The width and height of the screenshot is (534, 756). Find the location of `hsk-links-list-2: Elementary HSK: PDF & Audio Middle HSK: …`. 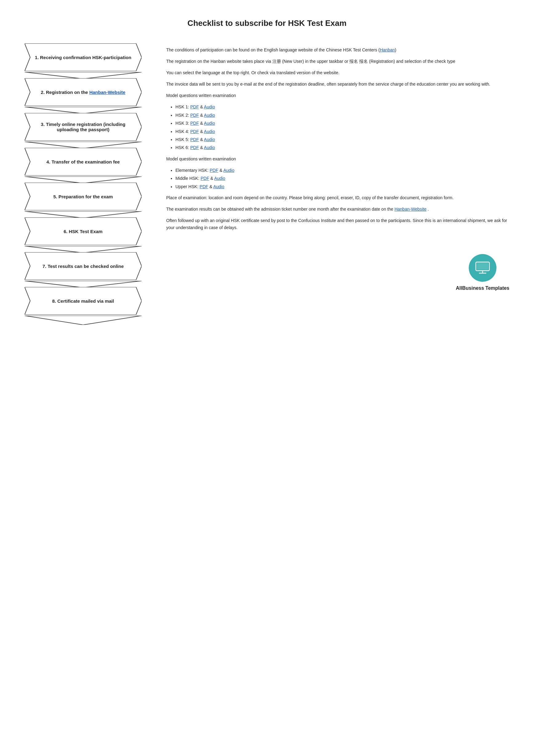

hsk-links-list-2: Elementary HSK: PDF & Audio Middle HSK: … is located at coordinates (338, 178).